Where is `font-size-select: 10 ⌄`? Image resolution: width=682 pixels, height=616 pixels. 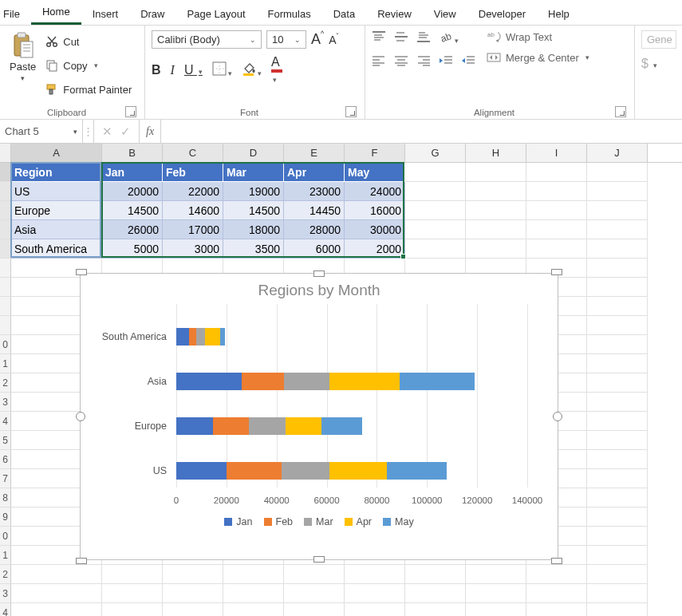 font-size-select: 10 ⌄ is located at coordinates (286, 40).